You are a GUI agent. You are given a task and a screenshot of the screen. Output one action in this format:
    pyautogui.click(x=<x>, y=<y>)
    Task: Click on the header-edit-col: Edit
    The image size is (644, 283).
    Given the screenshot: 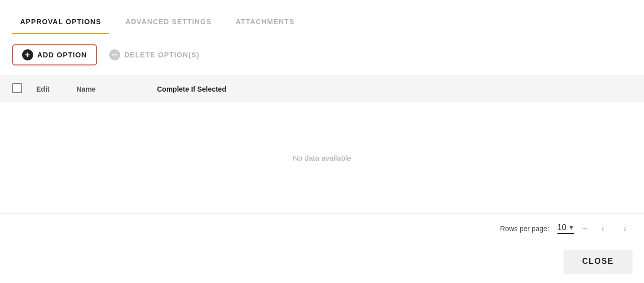 What is the action you would take?
    pyautogui.click(x=56, y=89)
    